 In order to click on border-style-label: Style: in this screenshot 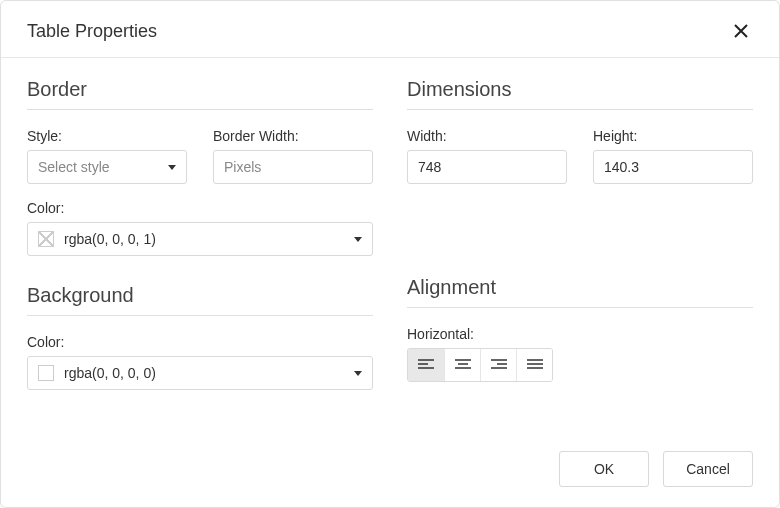, I will do `click(107, 136)`.